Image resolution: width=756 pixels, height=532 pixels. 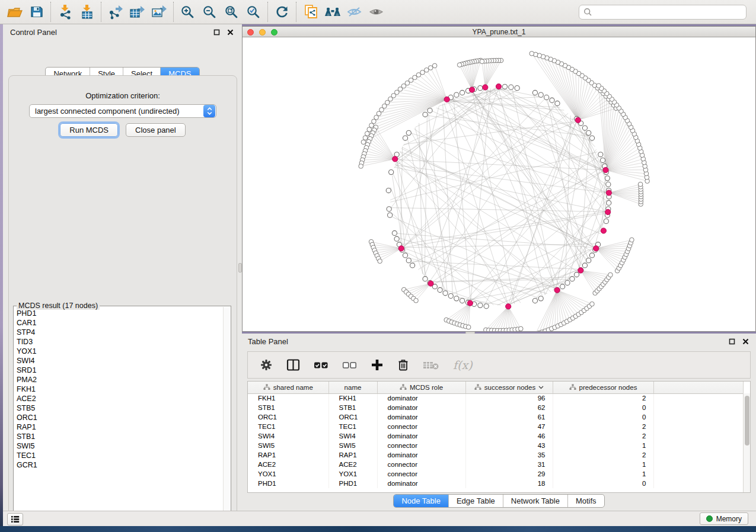 I want to click on mcds-result-item: SWI4, so click(x=120, y=361).